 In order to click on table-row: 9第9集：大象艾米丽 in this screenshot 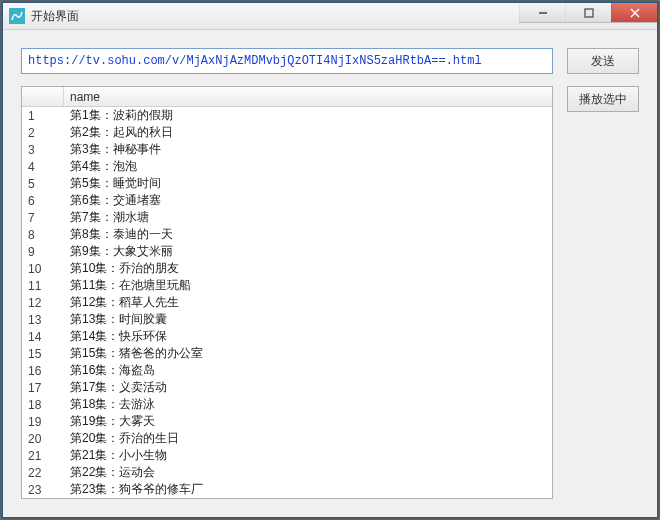, I will do `click(287, 252)`.